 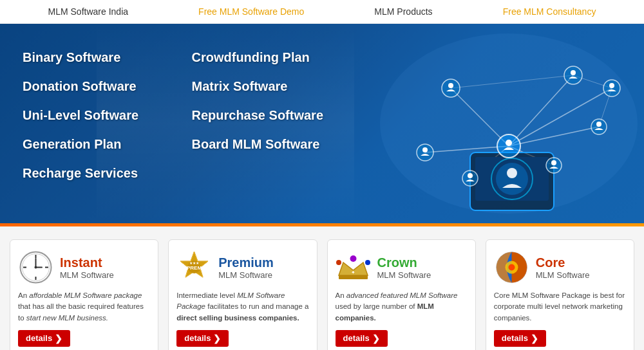 What do you see at coordinates (242, 307) in the screenshot?
I see `card-premium-desc: Intermediate level MLM Software Package …` at bounding box center [242, 307].